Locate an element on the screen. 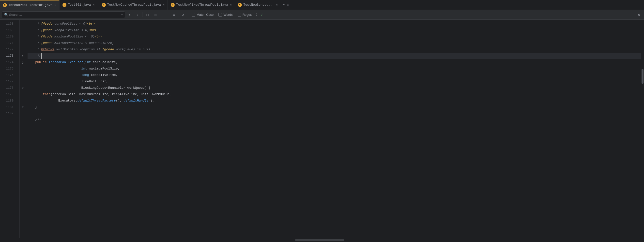 Image resolution: width=644 pixels, height=242 pixels. find-sort-button: ⊞ is located at coordinates (155, 15).